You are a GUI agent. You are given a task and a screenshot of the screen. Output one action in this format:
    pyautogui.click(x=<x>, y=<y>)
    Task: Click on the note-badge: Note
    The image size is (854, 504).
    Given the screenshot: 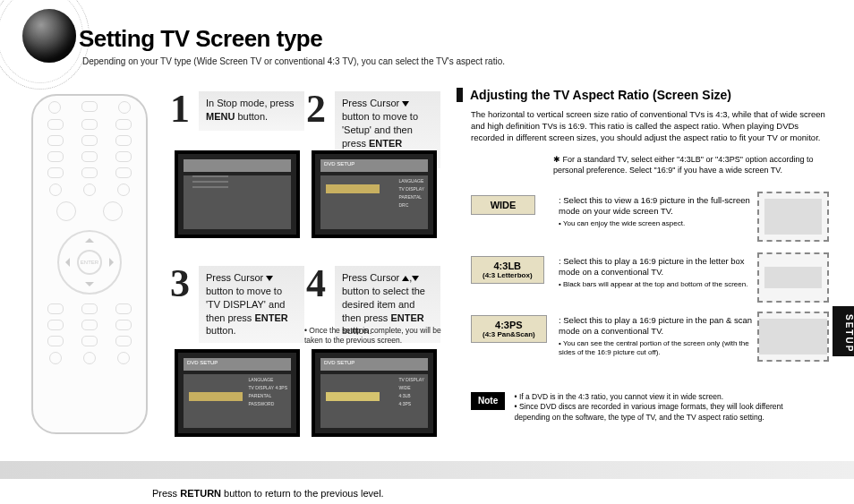 What is the action you would take?
    pyautogui.click(x=488, y=401)
    